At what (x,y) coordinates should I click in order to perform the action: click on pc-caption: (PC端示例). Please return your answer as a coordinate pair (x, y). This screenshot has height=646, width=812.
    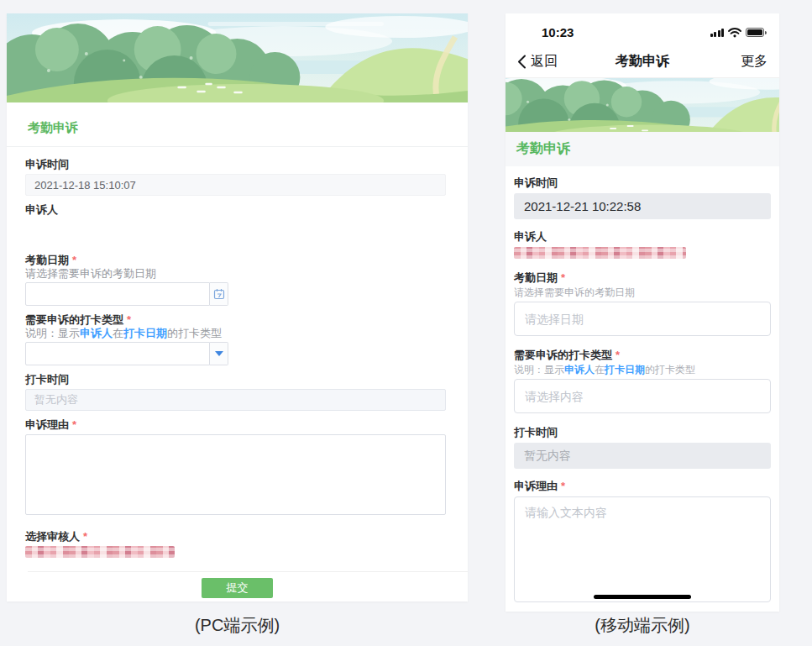
    Looking at the image, I should click on (237, 625).